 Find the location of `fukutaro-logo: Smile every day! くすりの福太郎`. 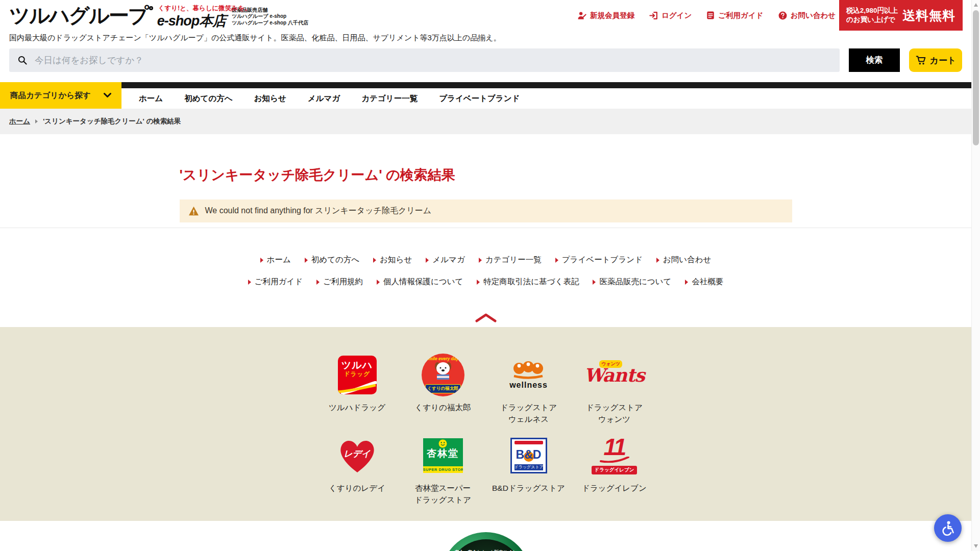

fukutaro-logo: Smile every day! くすりの福太郎 is located at coordinates (443, 375).